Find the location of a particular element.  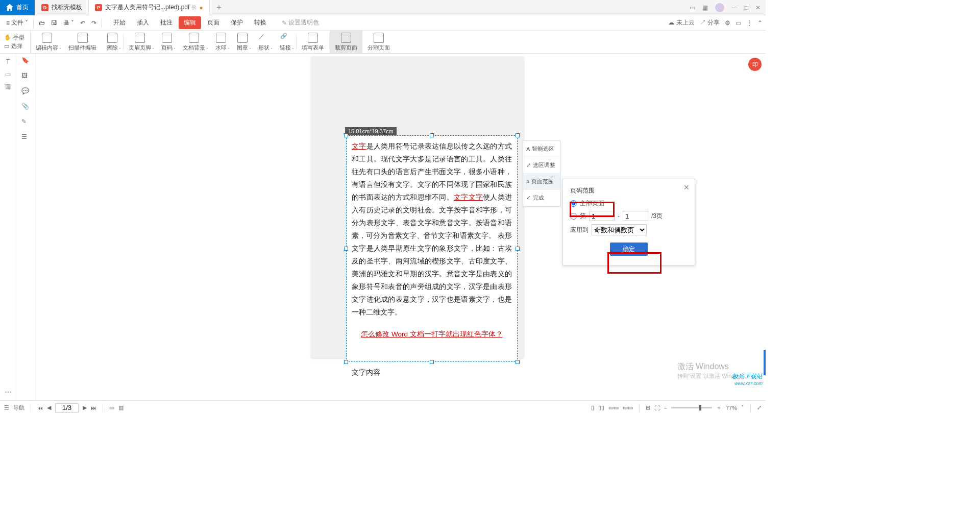

open-icon: 🗁 is located at coordinates (42, 23).